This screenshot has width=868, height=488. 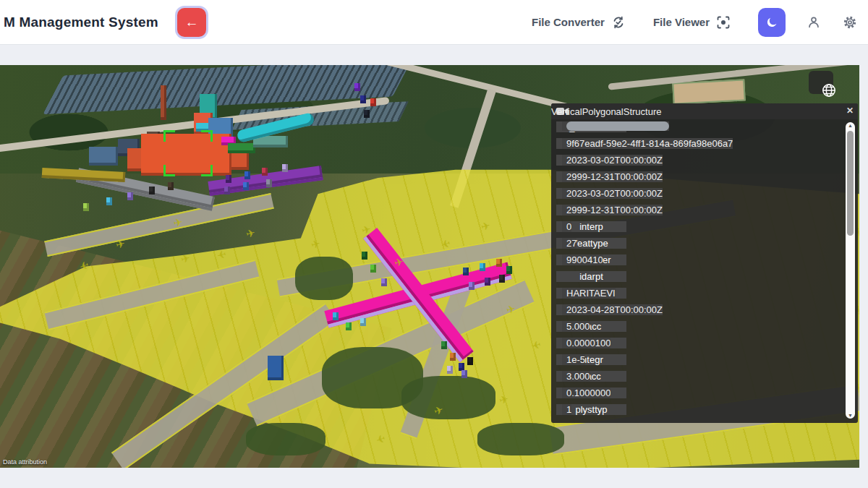 I want to click on nav-file-viewer: File Viewer, so click(x=692, y=22).